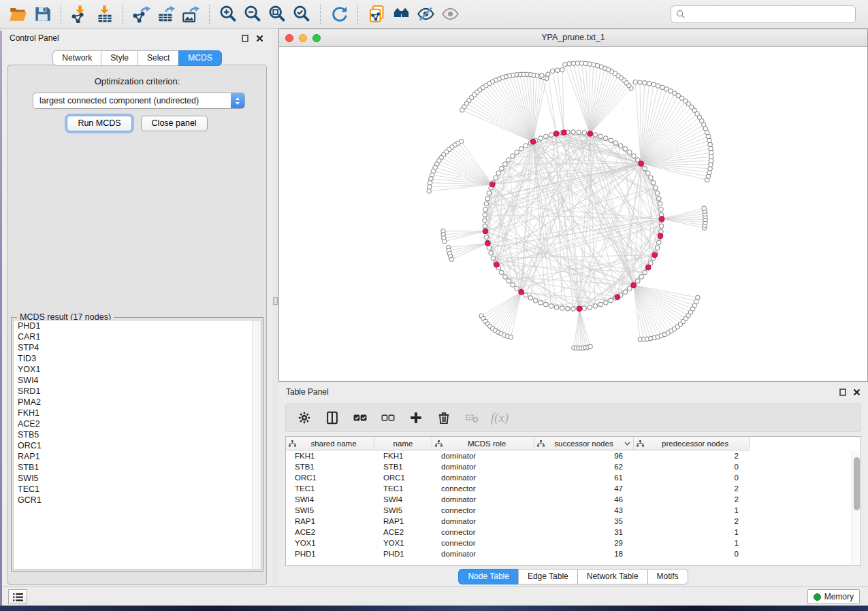 The image size is (868, 611). Describe the element at coordinates (573, 38) in the screenshot. I see `network-window-titlebar: YPA_prune.txt_1` at that location.